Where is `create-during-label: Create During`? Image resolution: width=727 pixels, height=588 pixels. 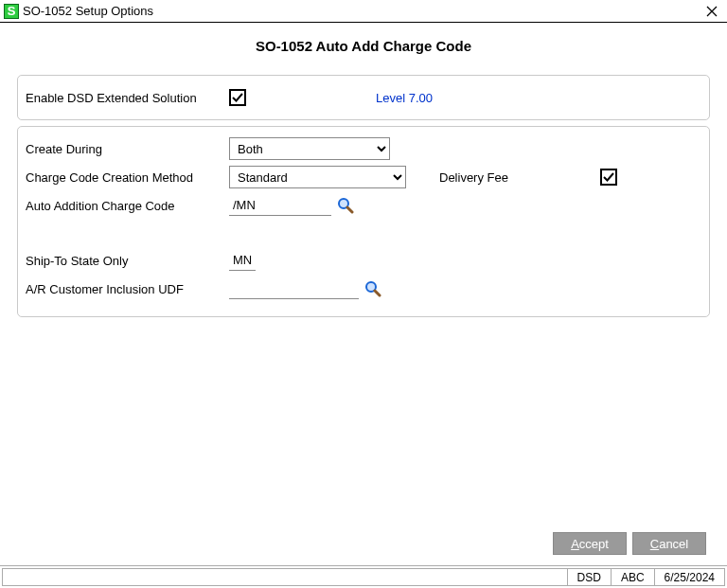
create-during-label: Create During is located at coordinates (127, 150).